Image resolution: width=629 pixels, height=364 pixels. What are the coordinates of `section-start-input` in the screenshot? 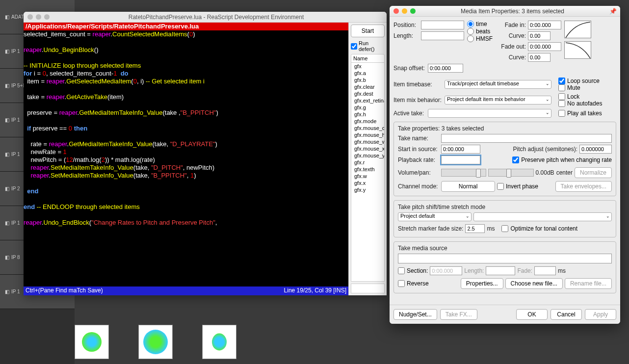 It's located at (446, 271).